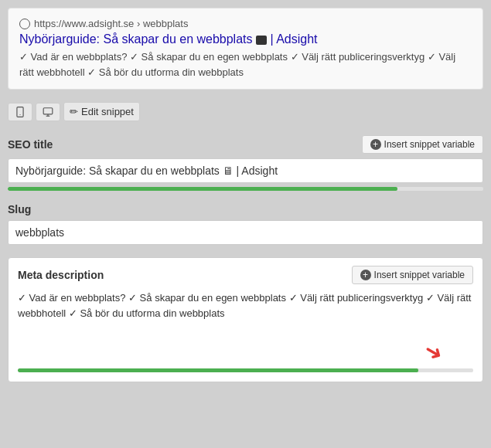  Describe the element at coordinates (366, 275) in the screenshot. I see `meta-plus-circle-icon: +` at that location.